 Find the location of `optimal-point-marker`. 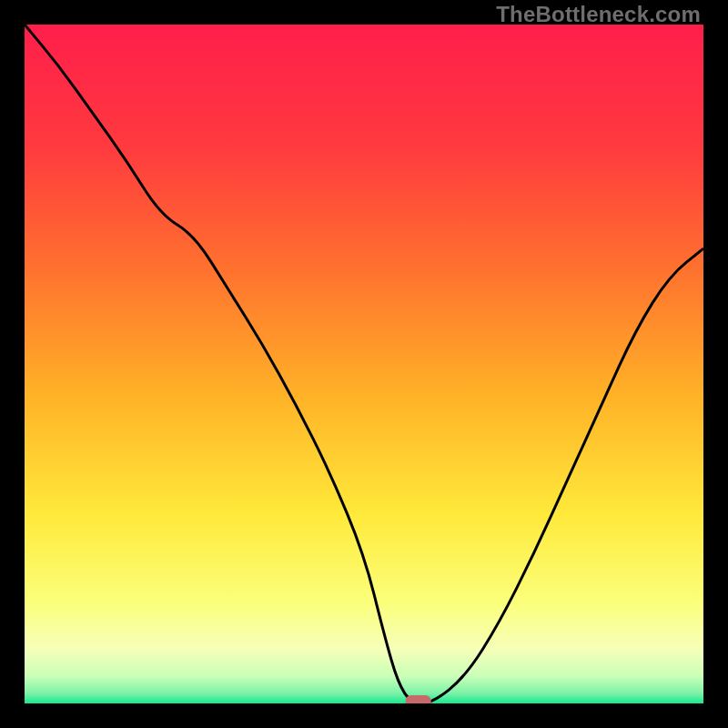

optimal-point-marker is located at coordinates (419, 699).